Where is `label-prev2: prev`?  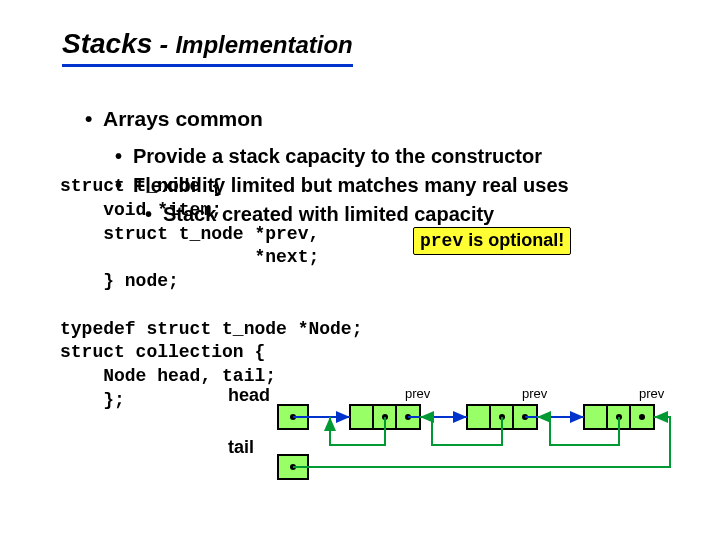 label-prev2: prev is located at coordinates (534, 394).